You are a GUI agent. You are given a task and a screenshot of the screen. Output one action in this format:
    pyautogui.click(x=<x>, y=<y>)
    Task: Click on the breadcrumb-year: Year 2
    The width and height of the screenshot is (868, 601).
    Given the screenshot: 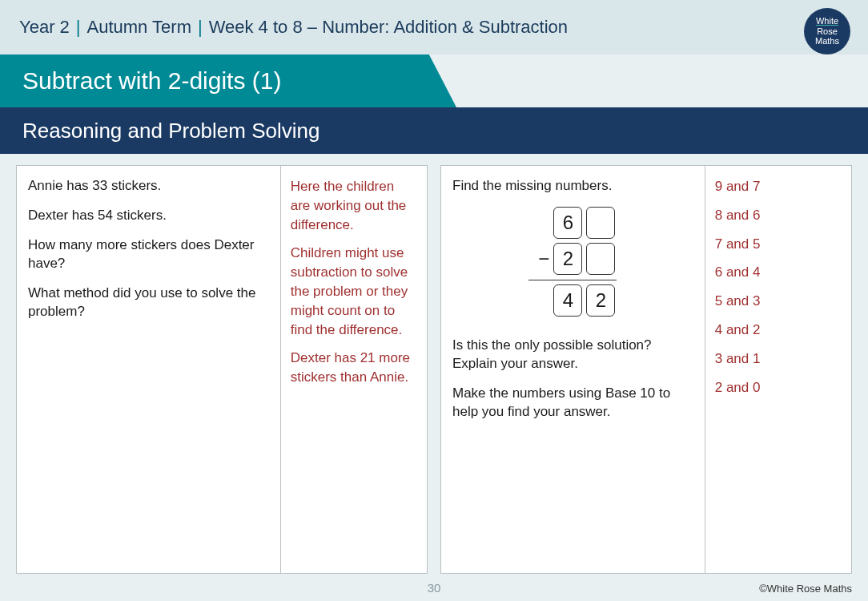 What is the action you would take?
    pyautogui.click(x=45, y=27)
    